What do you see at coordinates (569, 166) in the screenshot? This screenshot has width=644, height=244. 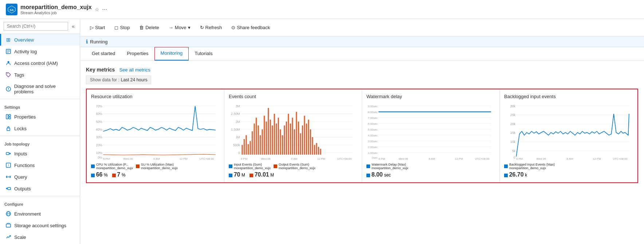 I see `chart-legend: Backlogged Input Events (Max)morepartiti…` at bounding box center [569, 166].